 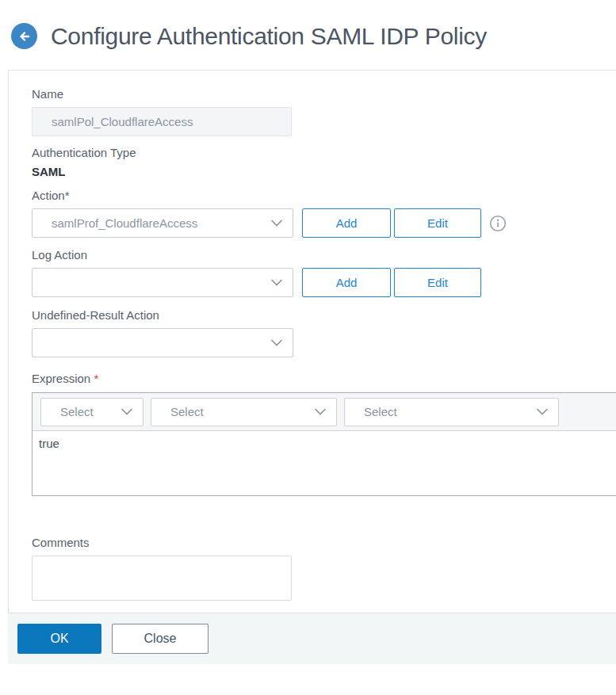 I want to click on expression-select-2: Select, so click(x=244, y=412).